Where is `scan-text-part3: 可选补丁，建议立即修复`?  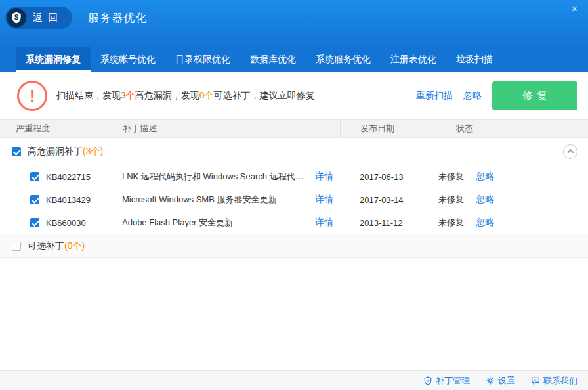
scan-text-part3: 可选补丁，建议立即修复 is located at coordinates (264, 95).